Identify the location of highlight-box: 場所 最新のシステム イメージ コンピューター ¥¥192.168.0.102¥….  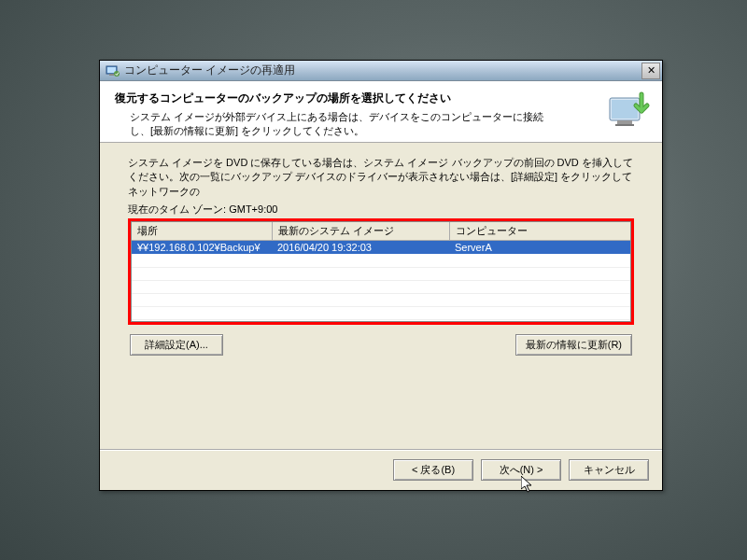
(381, 272).